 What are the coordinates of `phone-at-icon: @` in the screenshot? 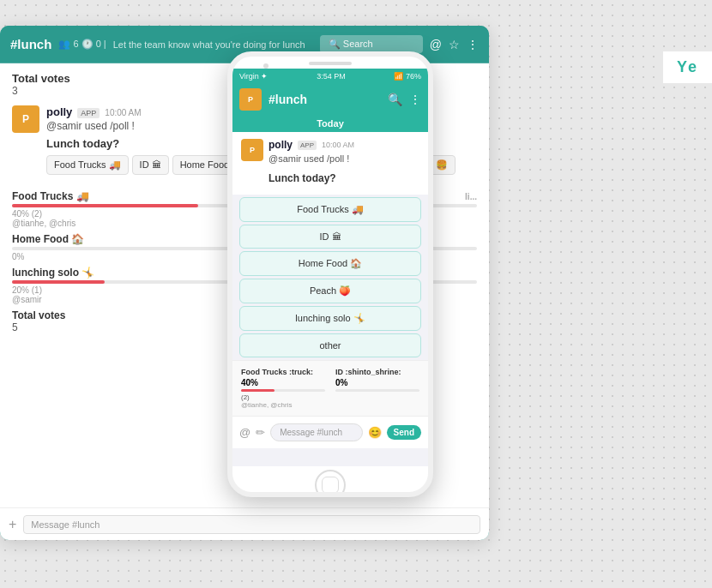 It's located at (245, 432).